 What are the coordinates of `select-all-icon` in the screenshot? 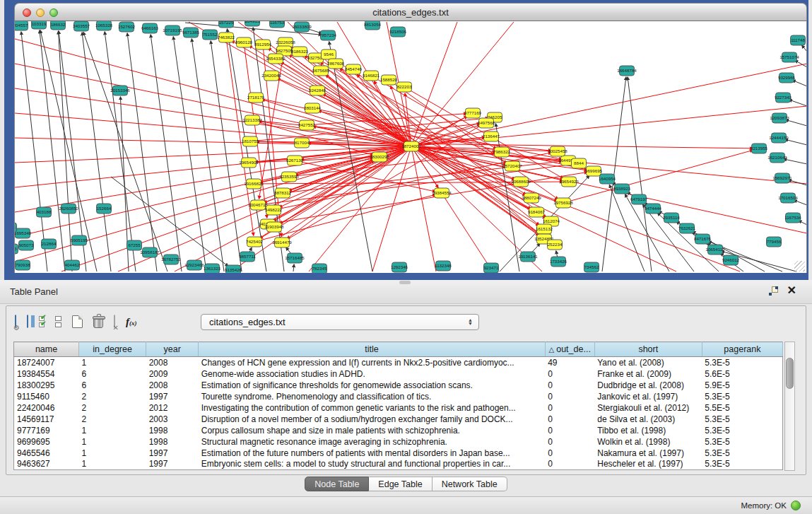 It's located at (42, 322).